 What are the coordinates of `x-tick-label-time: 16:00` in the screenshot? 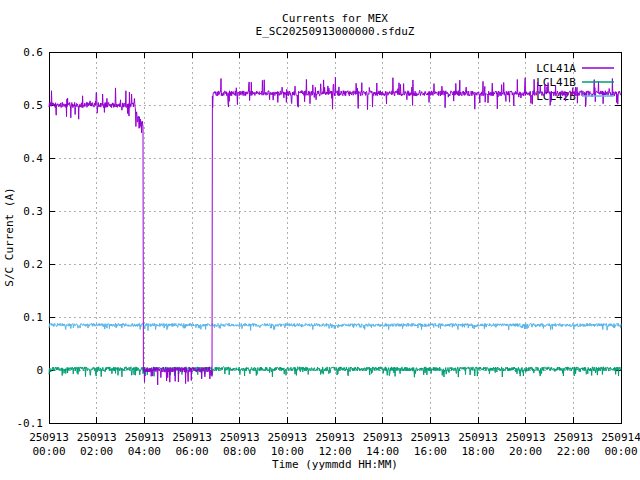 It's located at (430, 452).